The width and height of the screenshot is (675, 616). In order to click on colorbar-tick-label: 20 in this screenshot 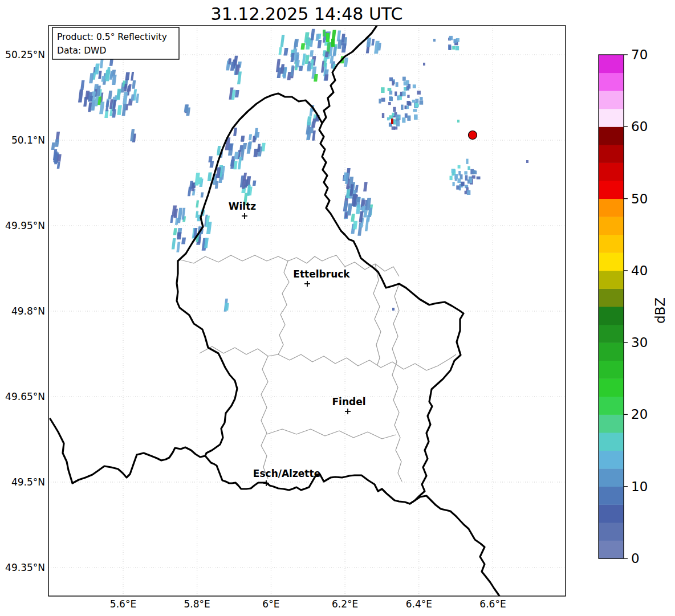, I will do `click(640, 414)`.